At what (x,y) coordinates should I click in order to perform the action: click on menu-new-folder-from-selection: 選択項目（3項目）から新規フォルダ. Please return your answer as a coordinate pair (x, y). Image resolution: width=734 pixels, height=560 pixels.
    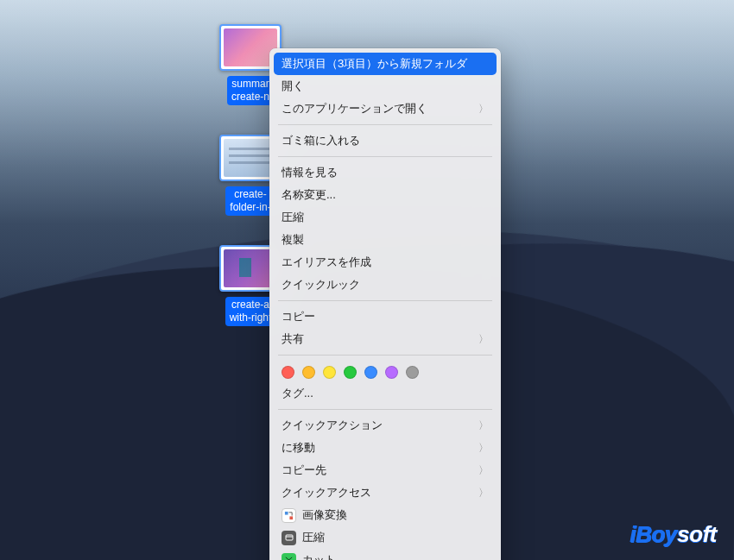
    Looking at the image, I should click on (385, 64).